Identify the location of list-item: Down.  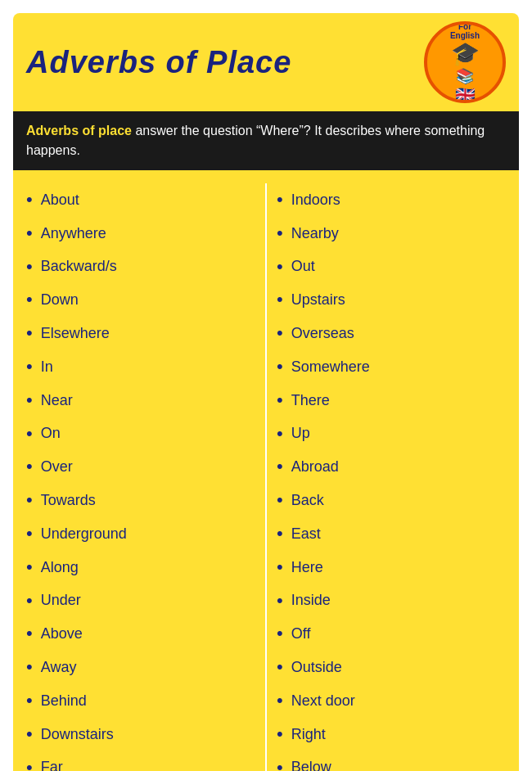
(141, 300).